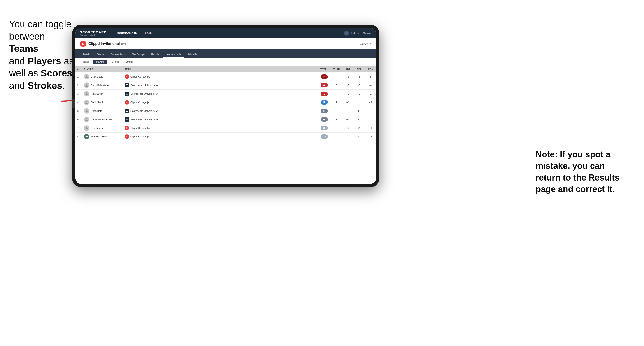 This screenshot has width=644, height=346. Describe the element at coordinates (148, 119) in the screenshot. I see `cell-team: Scoreboard University [A]` at that location.